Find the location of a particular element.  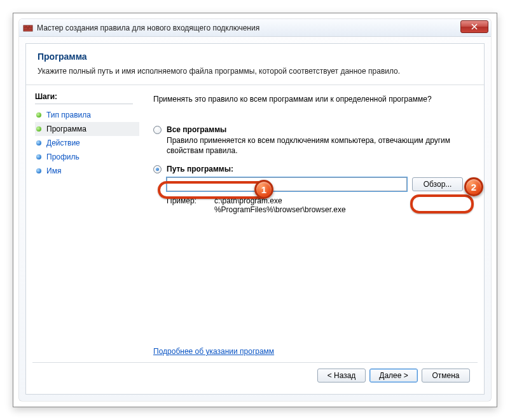

browse-button: Обзор... is located at coordinates (438, 184).